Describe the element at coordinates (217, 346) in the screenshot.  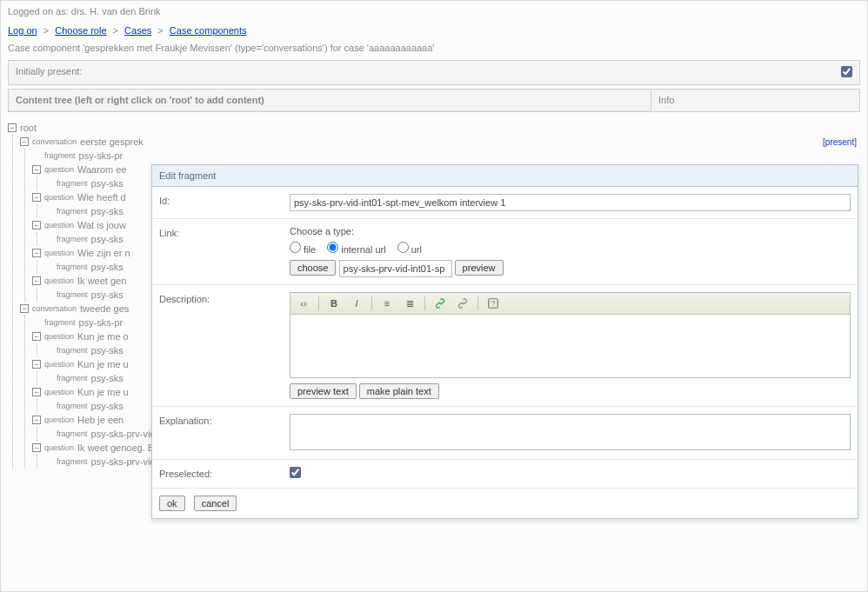
I see `description-label: Description:` at that location.